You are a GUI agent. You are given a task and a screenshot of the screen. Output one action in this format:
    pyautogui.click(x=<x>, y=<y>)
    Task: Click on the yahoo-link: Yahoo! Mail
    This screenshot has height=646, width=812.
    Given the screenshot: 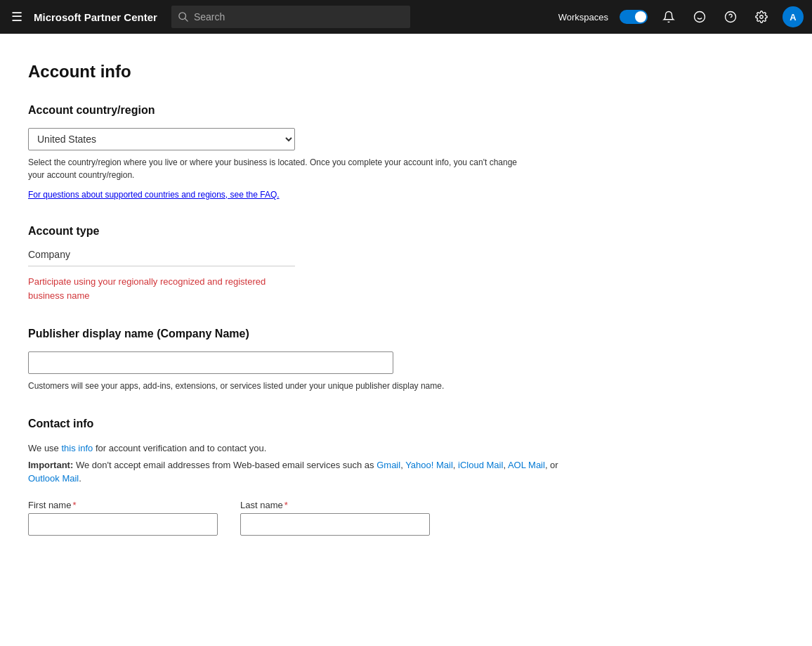 What is the action you would take?
    pyautogui.click(x=429, y=465)
    